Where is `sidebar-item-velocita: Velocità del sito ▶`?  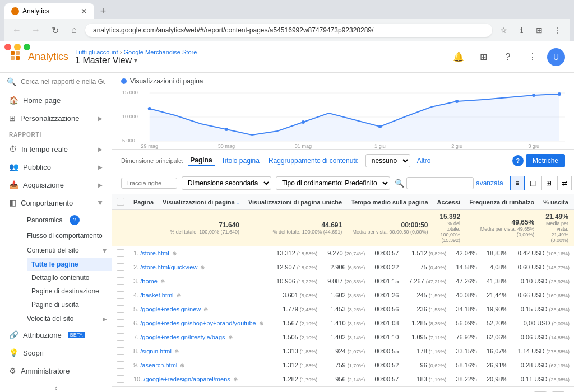 sidebar-item-velocita: Velocità del sito ▶ is located at coordinates (65, 319).